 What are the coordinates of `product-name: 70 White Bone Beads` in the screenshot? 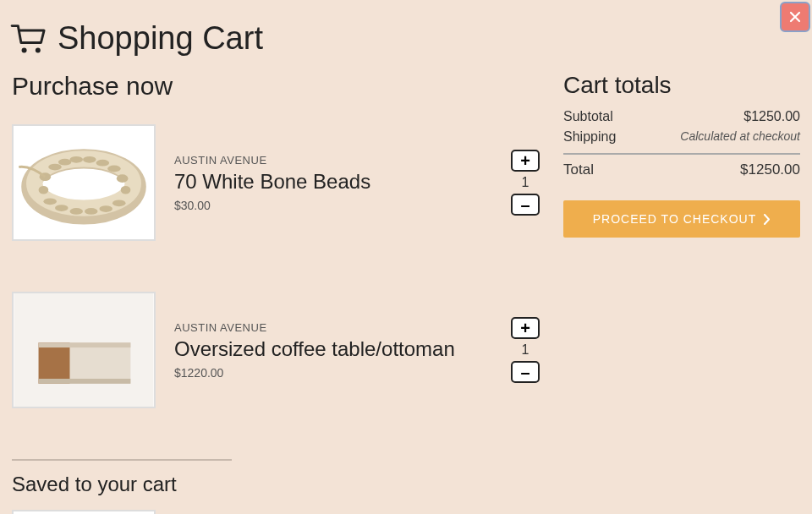 It's located at (333, 182).